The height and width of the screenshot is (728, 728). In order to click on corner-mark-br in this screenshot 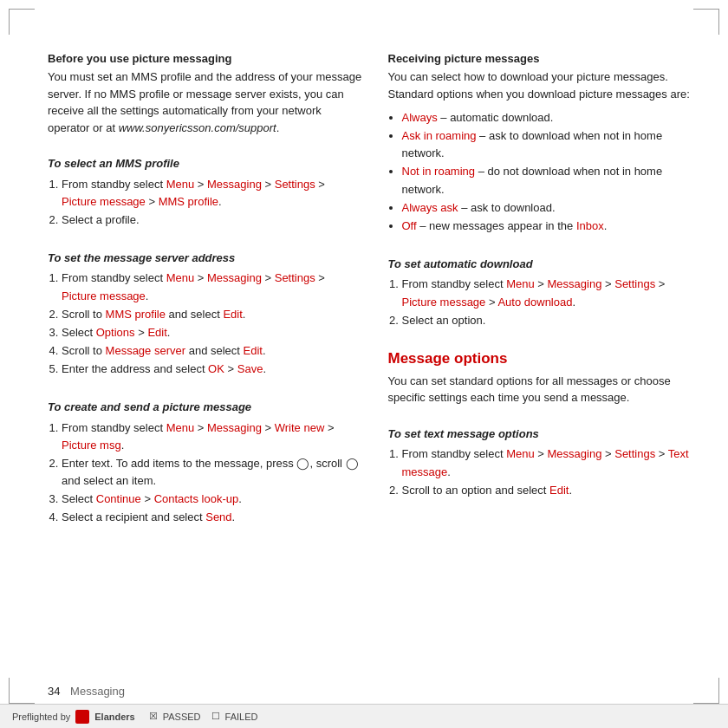, I will do `click(706, 691)`.